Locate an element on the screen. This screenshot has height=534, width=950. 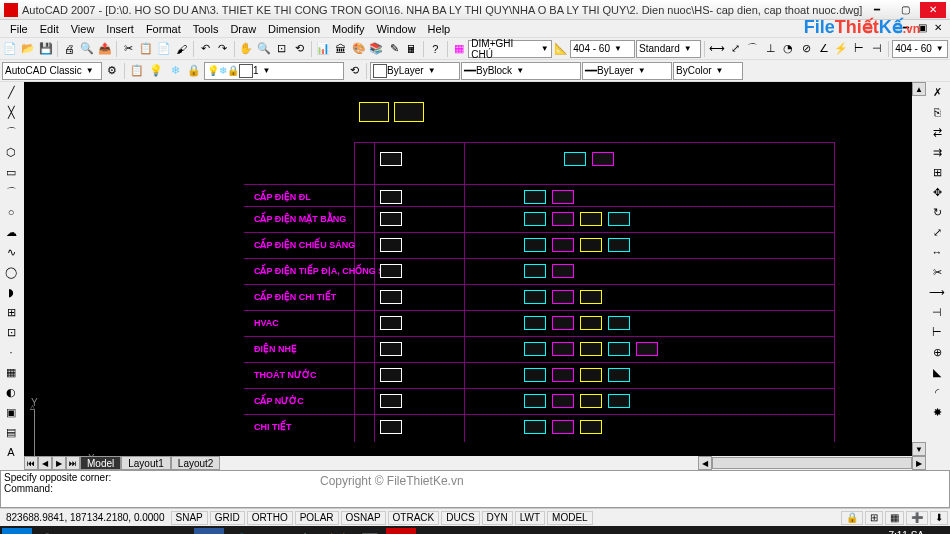
dim-ordinate-button: ⊥ is located at coordinates (770, 49).